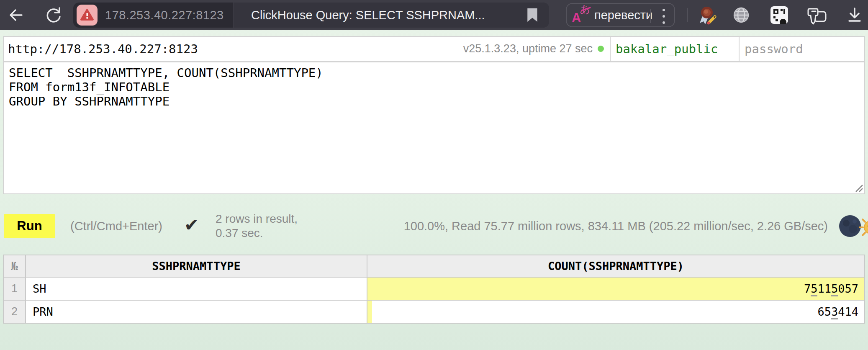 The width and height of the screenshot is (868, 350). I want to click on cell-type: PRN, so click(196, 311).